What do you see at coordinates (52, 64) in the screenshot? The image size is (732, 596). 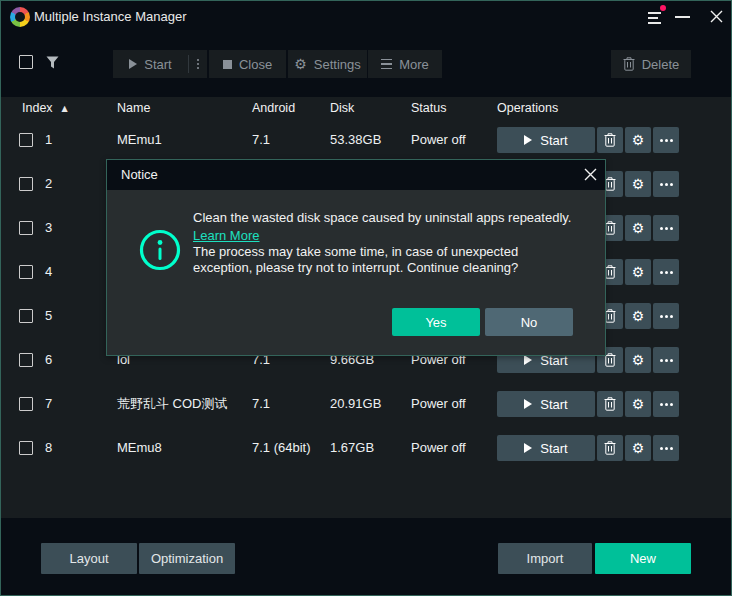 I see `filter-icon` at bounding box center [52, 64].